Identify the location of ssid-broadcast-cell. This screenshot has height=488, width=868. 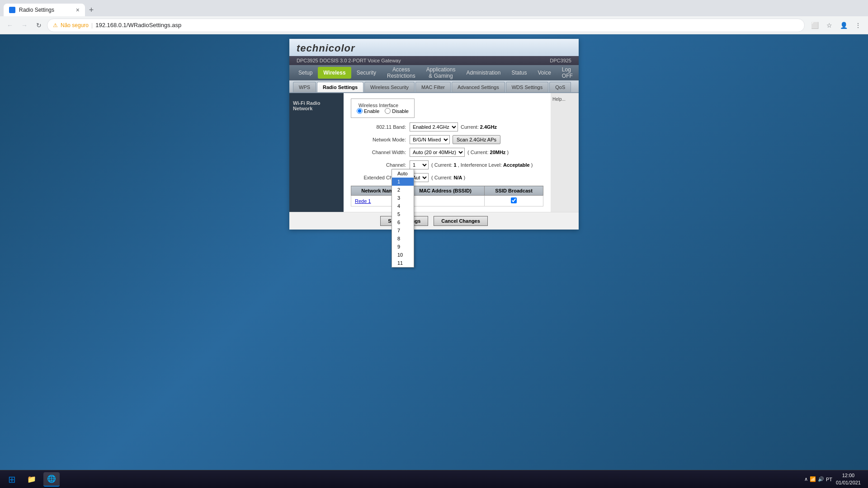
(514, 201).